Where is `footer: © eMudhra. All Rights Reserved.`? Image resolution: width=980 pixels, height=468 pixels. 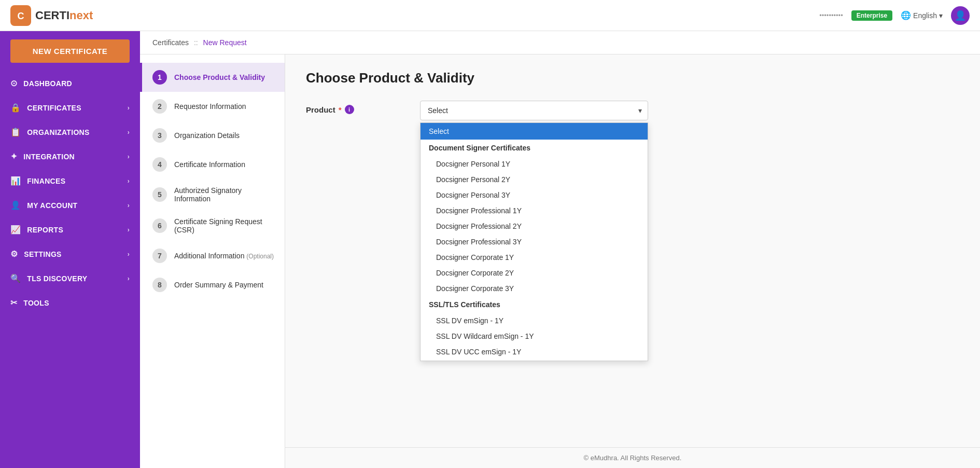
footer: © eMudhra. All Rights Reserved. is located at coordinates (633, 458).